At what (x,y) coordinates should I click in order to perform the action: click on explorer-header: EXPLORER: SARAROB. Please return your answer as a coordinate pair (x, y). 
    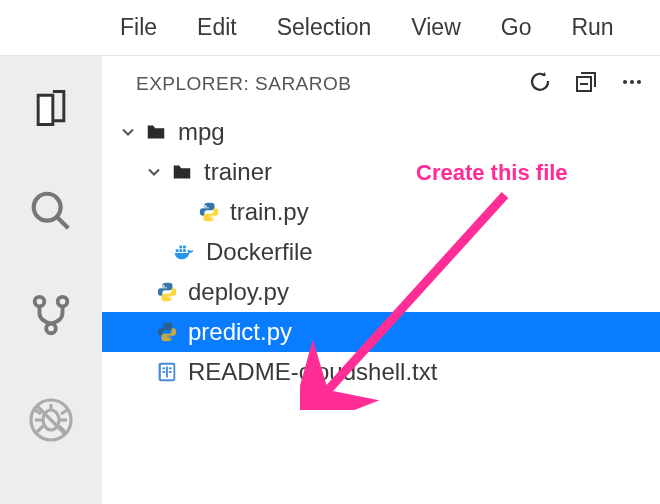
    Looking at the image, I should click on (381, 84).